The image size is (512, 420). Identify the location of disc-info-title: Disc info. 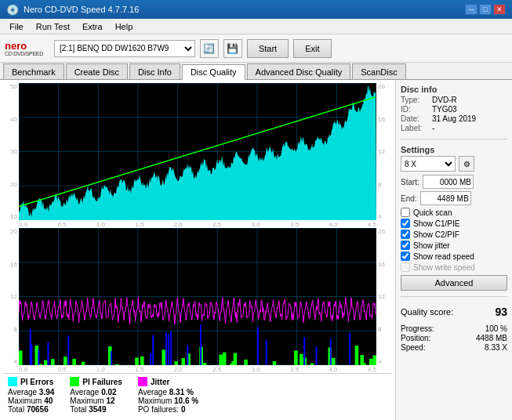
(454, 89).